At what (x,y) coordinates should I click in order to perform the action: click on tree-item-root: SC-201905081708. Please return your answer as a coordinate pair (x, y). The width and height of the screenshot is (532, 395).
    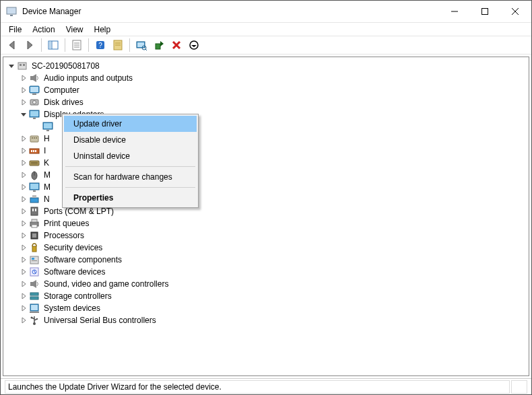
    Looking at the image, I should click on (266, 66).